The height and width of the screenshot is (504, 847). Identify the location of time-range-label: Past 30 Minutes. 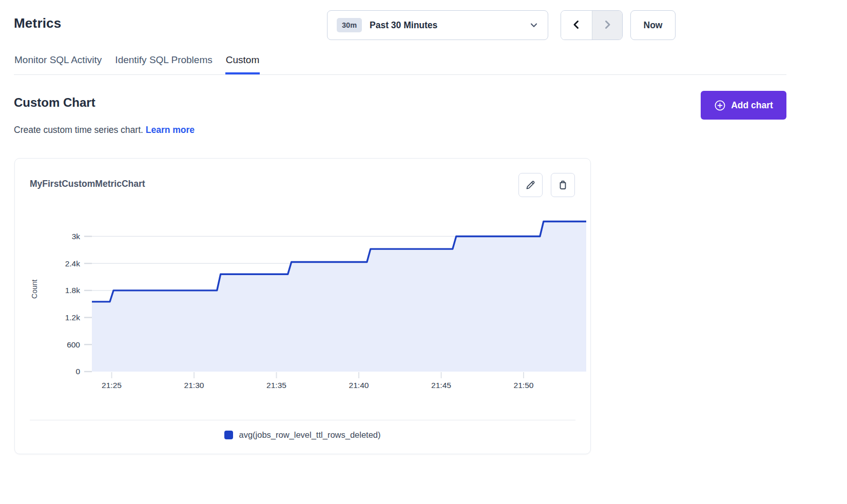
(403, 26).